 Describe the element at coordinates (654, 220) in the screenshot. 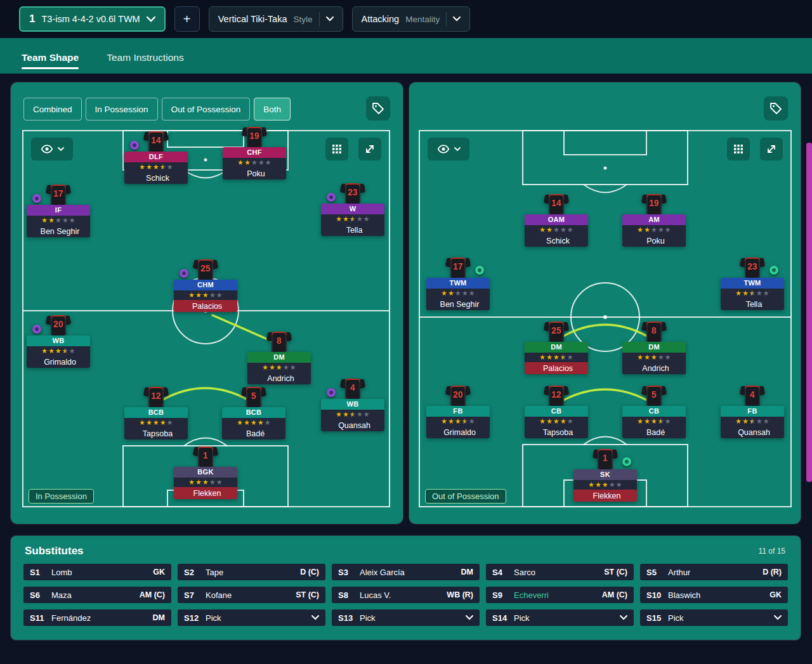

I see `player-card: 19AM★★★★★Poku` at that location.